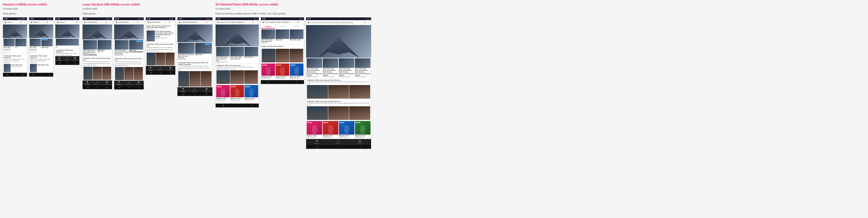 The image size is (868, 218). I want to click on nav-square-h2: □, so click(49, 75).